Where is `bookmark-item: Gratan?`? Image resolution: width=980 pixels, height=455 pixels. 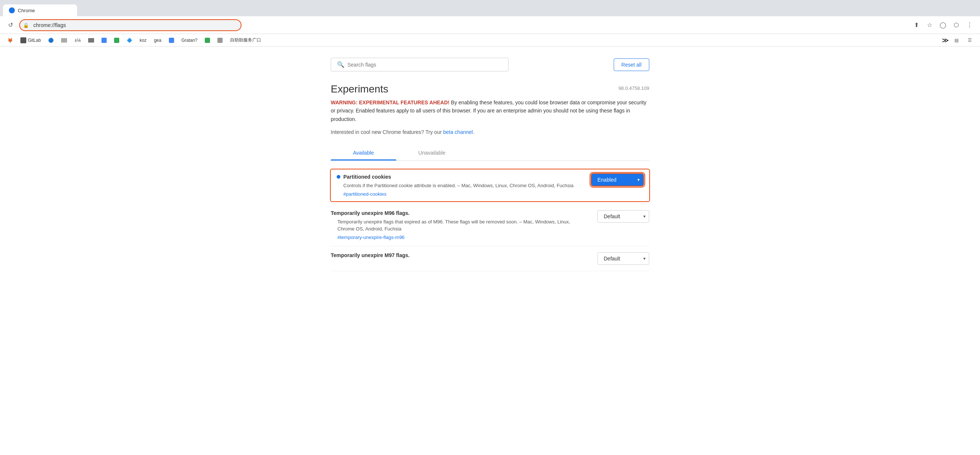
bookmark-item: Gratan? is located at coordinates (189, 40).